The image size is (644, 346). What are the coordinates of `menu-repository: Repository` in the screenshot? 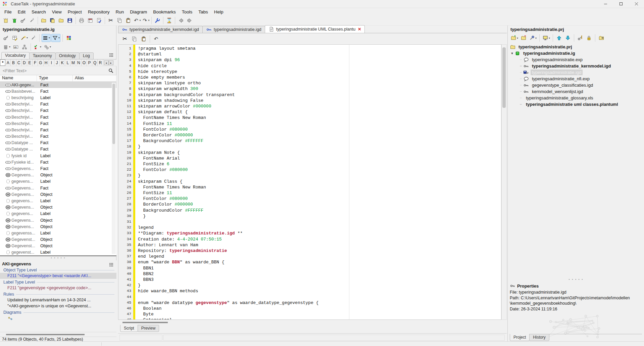 It's located at (99, 12).